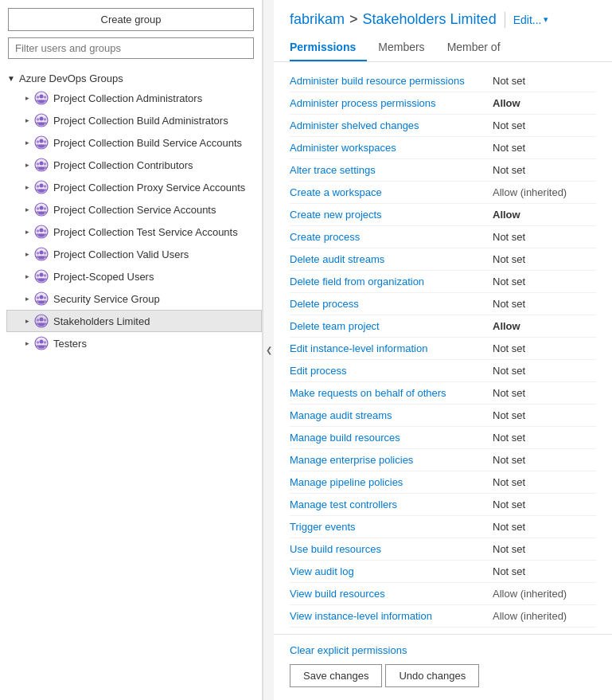  What do you see at coordinates (134, 343) in the screenshot?
I see `tree-item-test: ▸ Testers` at bounding box center [134, 343].